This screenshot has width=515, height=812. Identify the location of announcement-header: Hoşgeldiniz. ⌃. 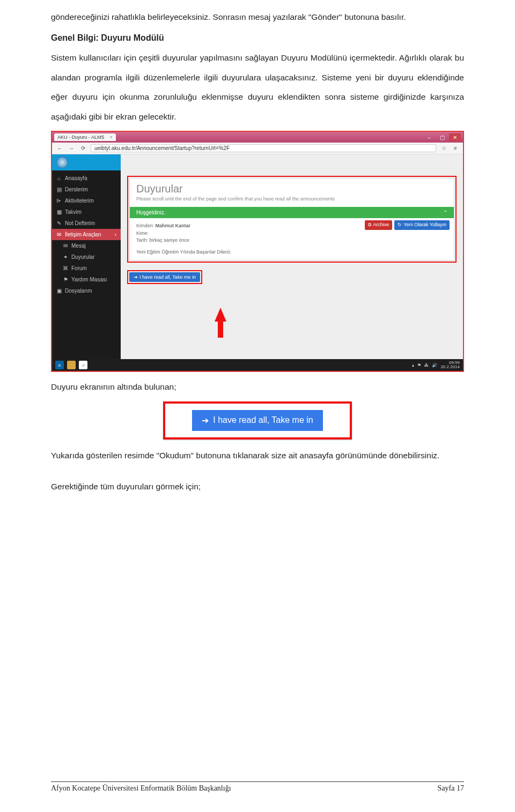
(292, 212).